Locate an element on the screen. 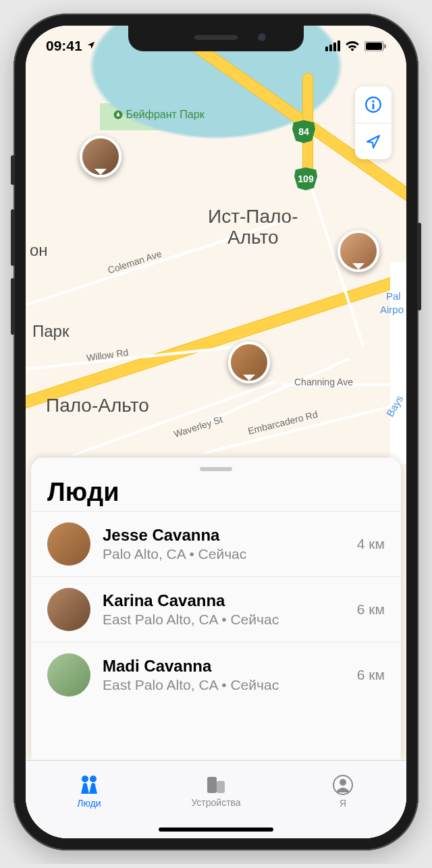 Image resolution: width=432 pixels, height=868 pixels. cell-signal-icon is located at coordinates (333, 46).